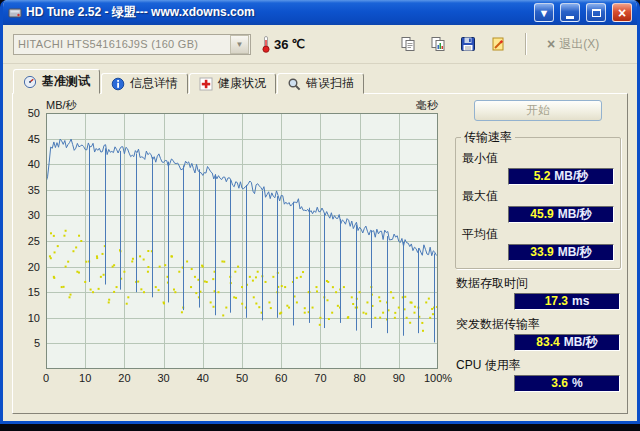 This screenshot has height=431, width=640. What do you see at coordinates (571, 176) in the screenshot?
I see `min-unit: MB/秒` at bounding box center [571, 176].